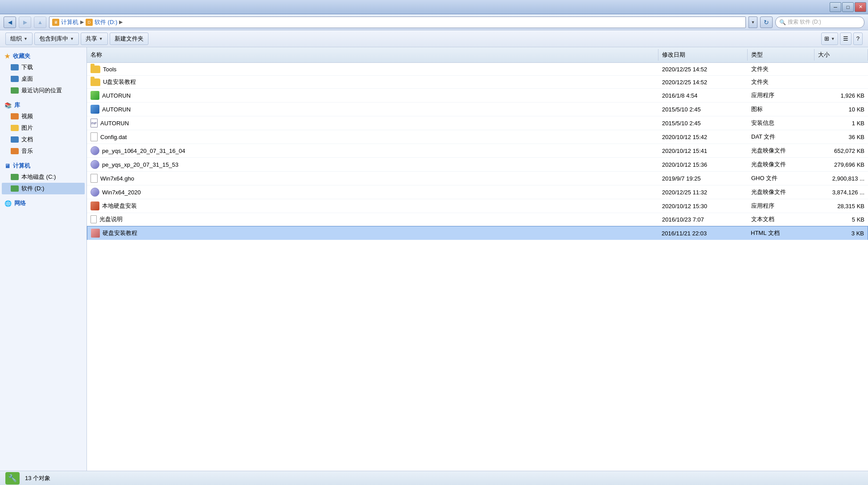  Describe the element at coordinates (477, 233) in the screenshot. I see `table-row: 硬盘安装教程 2016/11/21 22:03 HTML 文档 3 KB` at that location.